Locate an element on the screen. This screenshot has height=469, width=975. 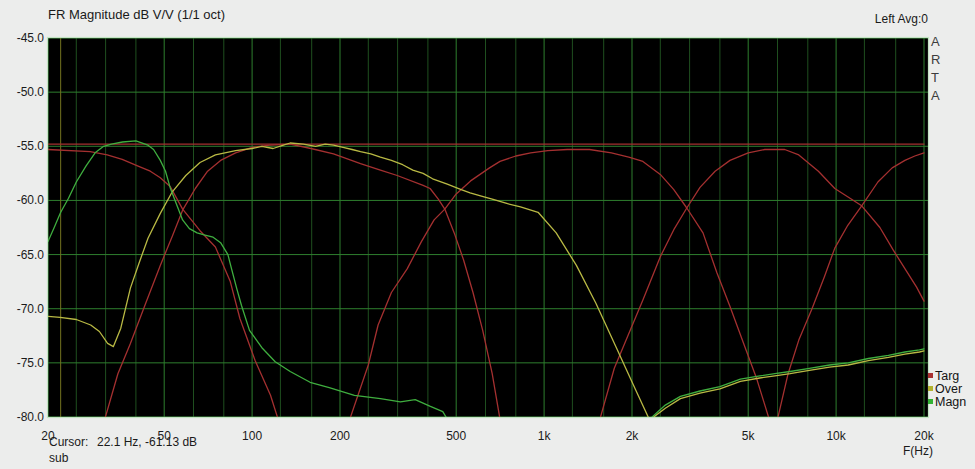
arta-watermark: ARTA is located at coordinates (936, 69).